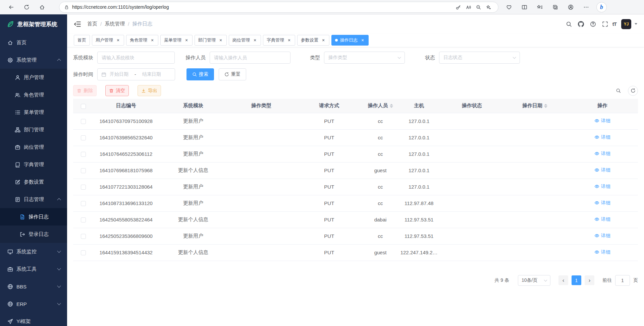  Describe the element at coordinates (279, 40) in the screenshot. I see `tab-page: 字典管理×` at that location.